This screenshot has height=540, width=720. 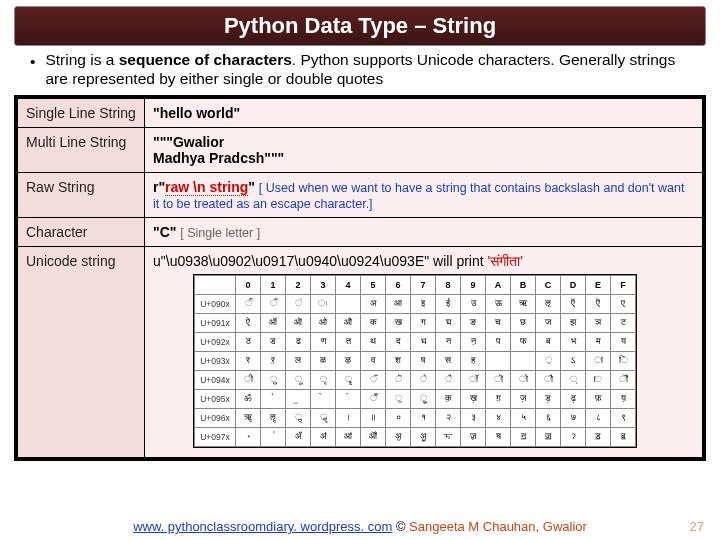 I want to click on bullet-lead: String is a, so click(x=82, y=60).